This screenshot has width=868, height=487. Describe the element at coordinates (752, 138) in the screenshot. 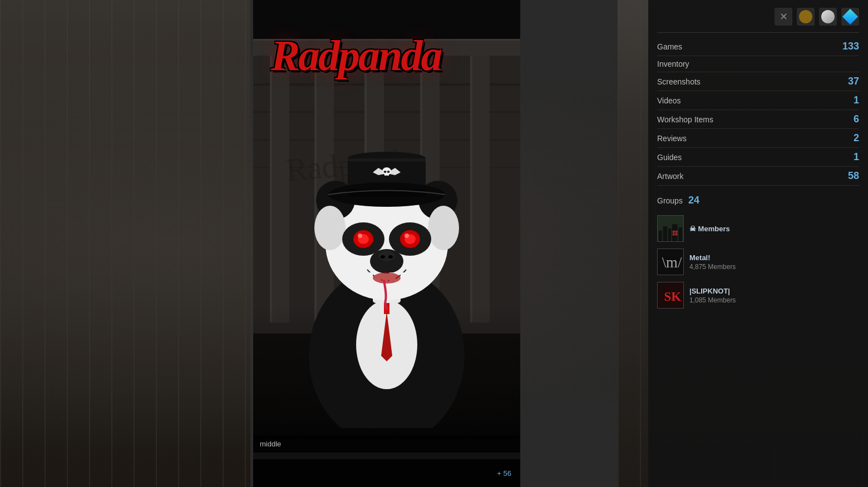

I see `stat-reviews-label: Reviews` at that location.